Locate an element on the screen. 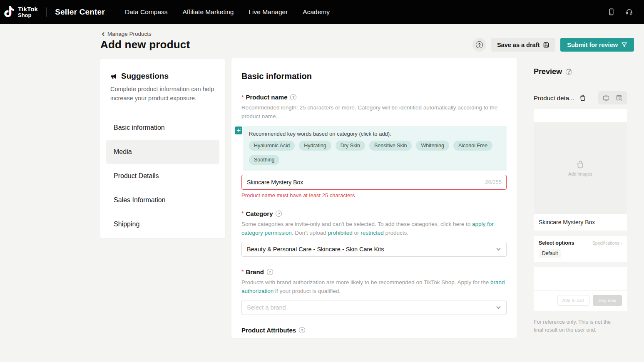 The width and height of the screenshot is (644, 362). category-label-row: * Category ? is located at coordinates (374, 214).